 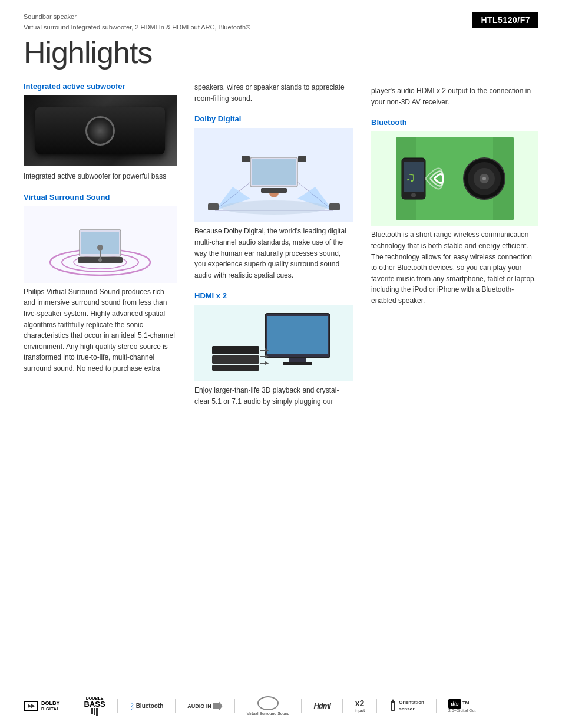 What do you see at coordinates (218, 706) in the screenshot?
I see `audio-in-arrow-icon` at bounding box center [218, 706].